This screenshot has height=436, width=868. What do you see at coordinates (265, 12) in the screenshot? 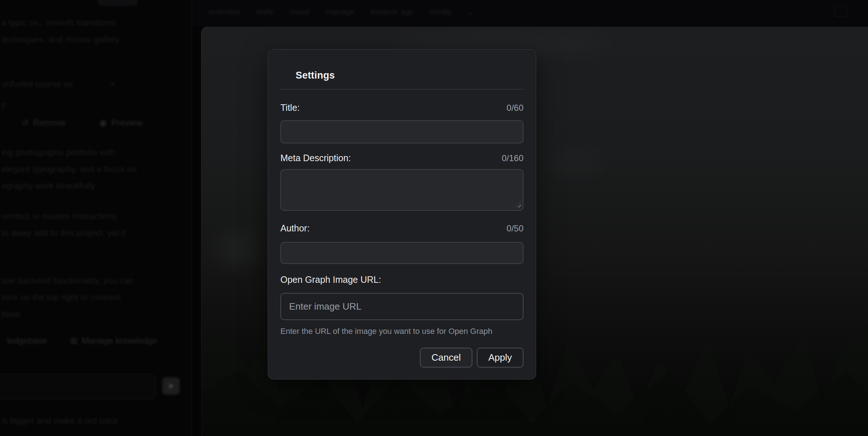
I see `topbar-item: skills` at bounding box center [265, 12].